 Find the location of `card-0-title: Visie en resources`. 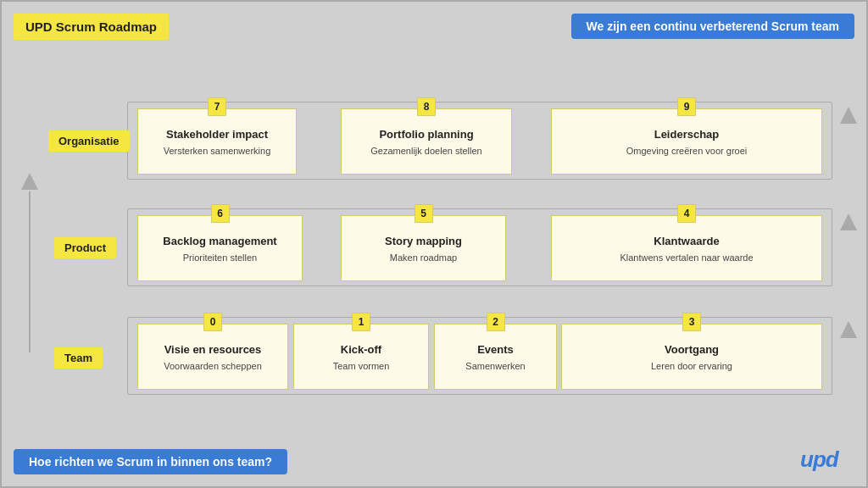

card-0-title: Visie en resources is located at coordinates (214, 350).